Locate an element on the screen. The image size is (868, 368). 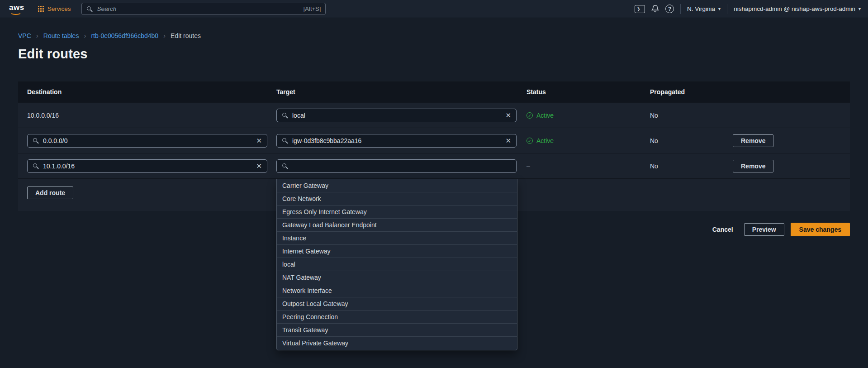
dropdown-option: Internet Gateway is located at coordinates (397, 252).